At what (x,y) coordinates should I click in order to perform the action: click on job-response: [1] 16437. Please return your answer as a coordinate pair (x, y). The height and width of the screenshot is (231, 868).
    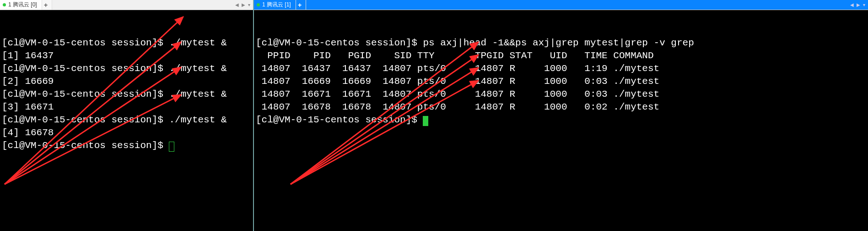
    Looking at the image, I should click on (27, 56).